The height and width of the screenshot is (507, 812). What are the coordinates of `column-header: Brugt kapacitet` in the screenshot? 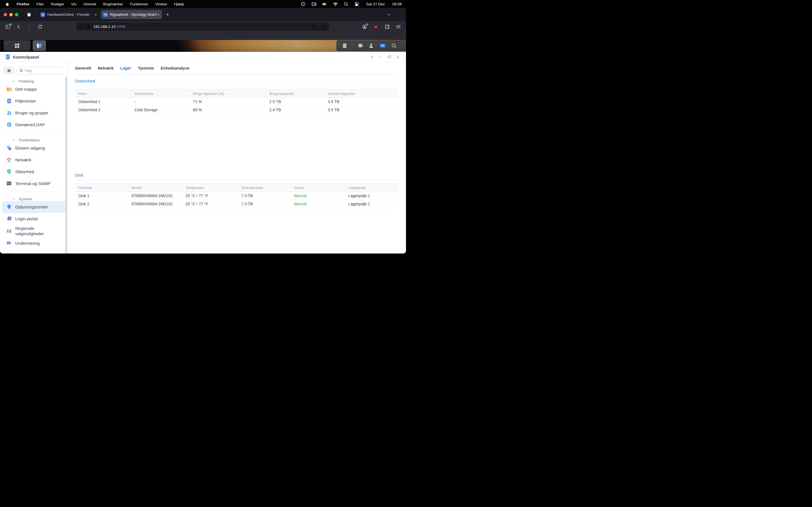 It's located at (295, 94).